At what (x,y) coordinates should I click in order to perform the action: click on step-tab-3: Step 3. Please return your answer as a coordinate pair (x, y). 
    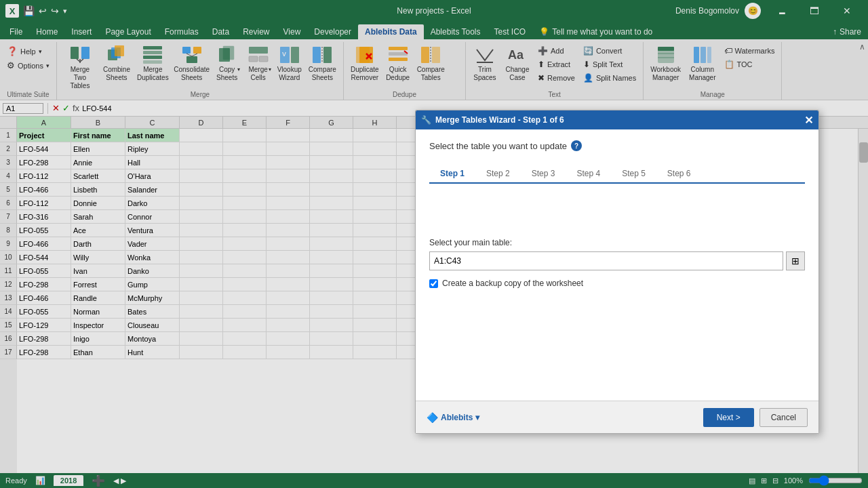
    Looking at the image, I should click on (544, 174).